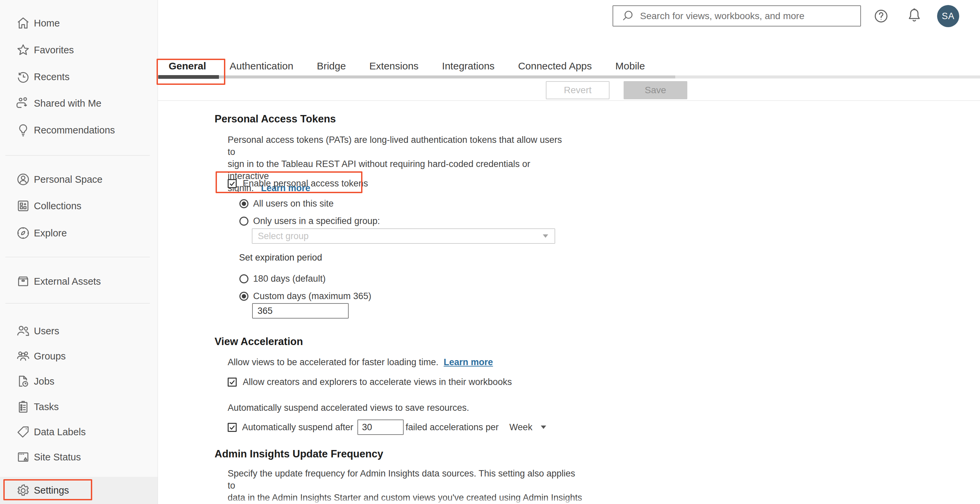 The image size is (980, 504). I want to click on auto-suspend-suffix-label: failed accelerations per, so click(452, 428).